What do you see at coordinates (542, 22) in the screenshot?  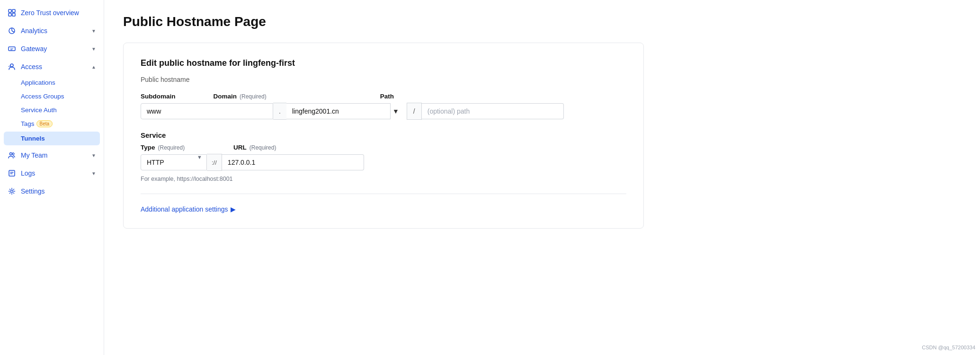 I see `page-title: Public Hostname Page` at bounding box center [542, 22].